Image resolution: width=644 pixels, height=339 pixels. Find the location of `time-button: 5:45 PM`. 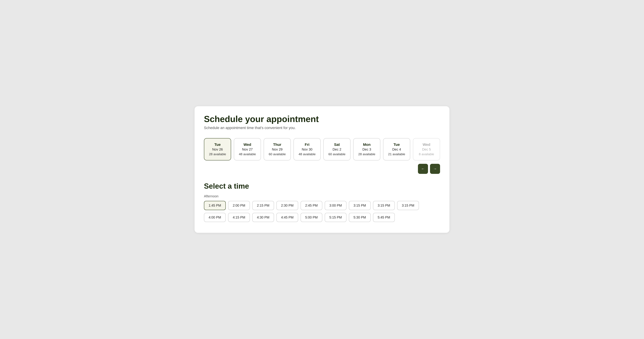

time-button: 5:45 PM is located at coordinates (384, 217).